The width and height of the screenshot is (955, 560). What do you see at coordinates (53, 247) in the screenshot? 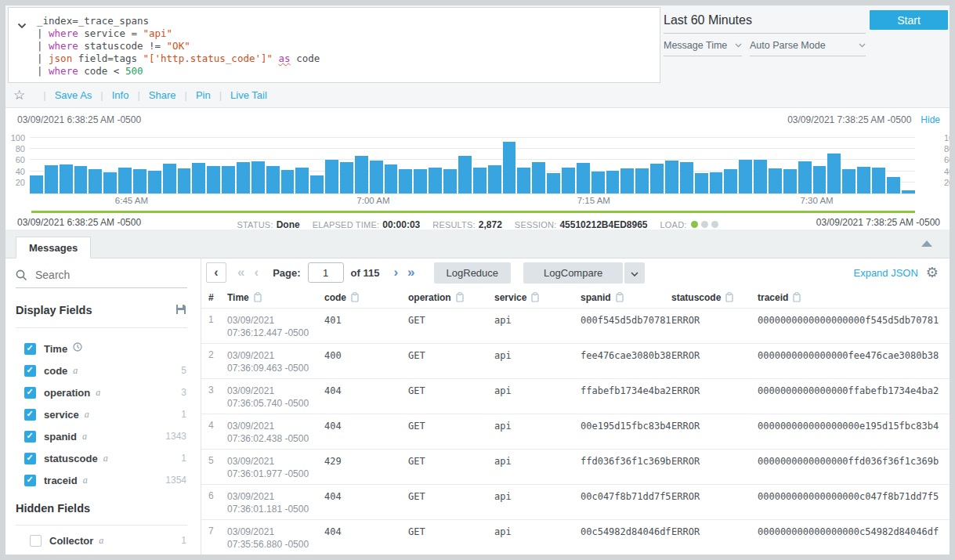
I see `tab-messages: Messages` at bounding box center [53, 247].